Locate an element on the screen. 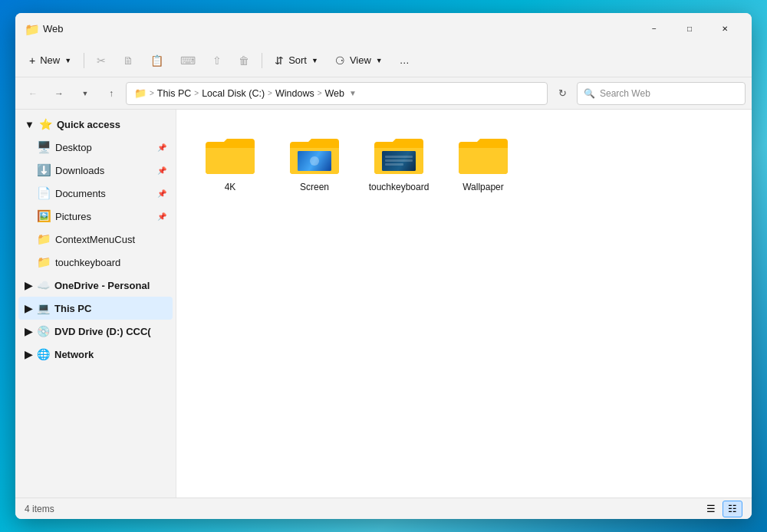 This screenshot has width=767, height=532. touchkeyboard-icon: 📁 is located at coordinates (44, 262).